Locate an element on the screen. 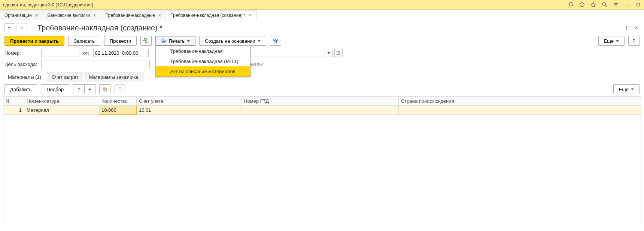 The height and width of the screenshot is (231, 644). copy-button is located at coordinates (105, 89).